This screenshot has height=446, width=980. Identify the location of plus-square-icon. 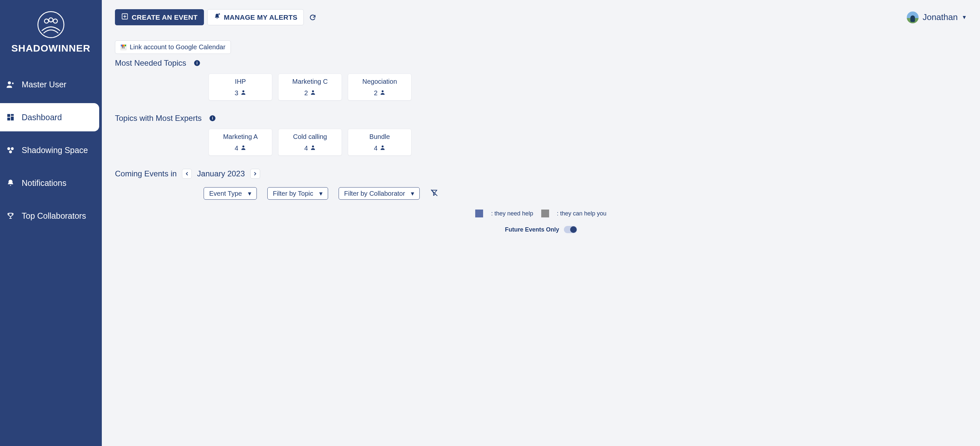
(125, 18).